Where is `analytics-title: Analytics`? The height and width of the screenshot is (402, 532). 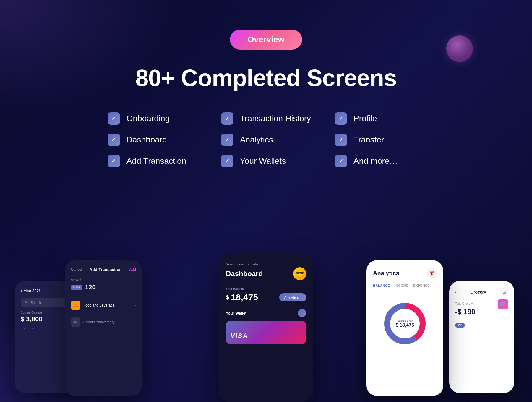
analytics-title: Analytics is located at coordinates (386, 273).